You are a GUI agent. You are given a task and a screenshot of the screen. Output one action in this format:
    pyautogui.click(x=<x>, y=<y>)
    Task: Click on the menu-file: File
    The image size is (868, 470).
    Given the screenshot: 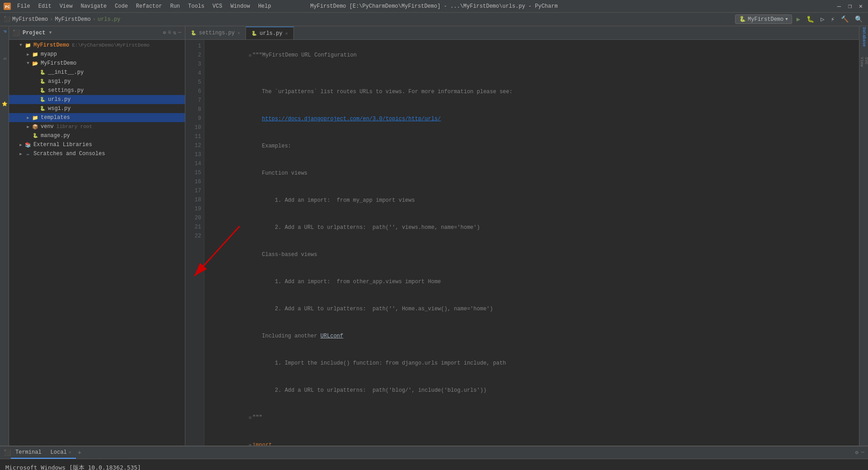 What is the action you would take?
    pyautogui.click(x=24, y=6)
    